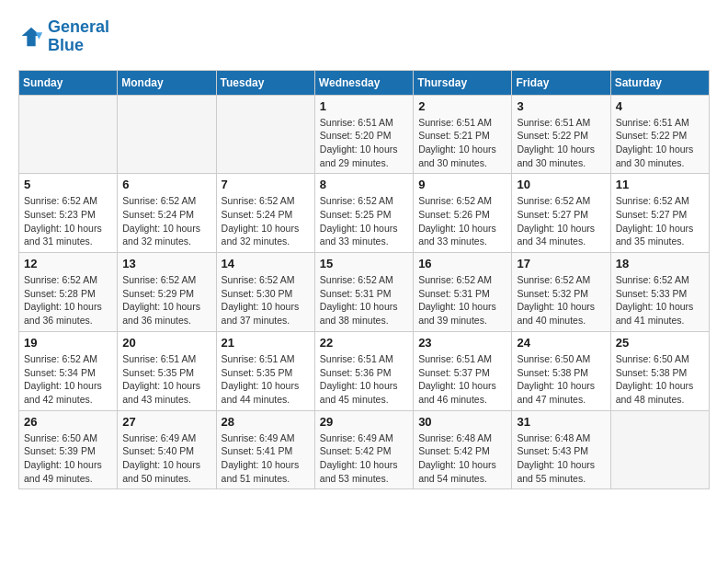  Describe the element at coordinates (64, 37) in the screenshot. I see `logo: General Blue` at that location.